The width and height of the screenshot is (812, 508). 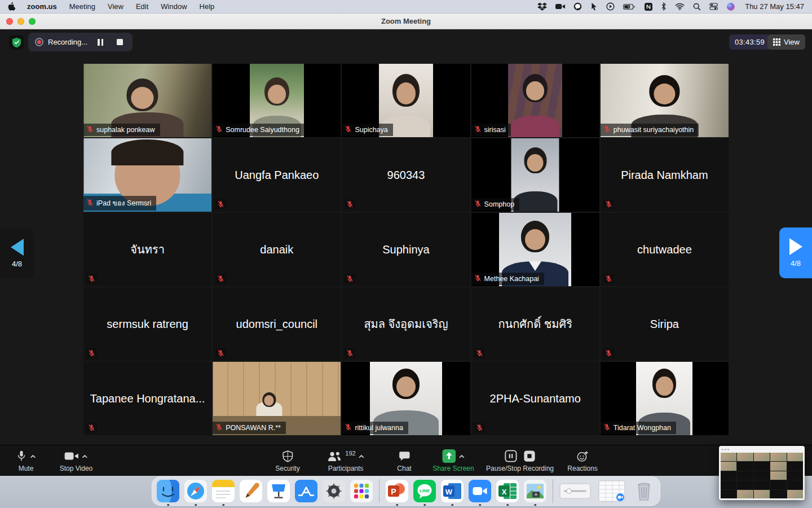 What do you see at coordinates (174, 7) in the screenshot?
I see `menubar-item-window: Window` at bounding box center [174, 7].